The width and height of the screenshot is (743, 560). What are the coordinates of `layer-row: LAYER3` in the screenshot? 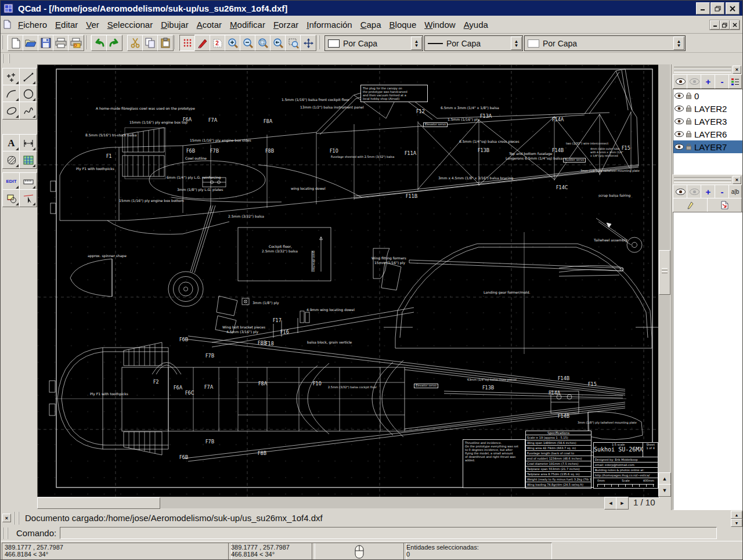 It's located at (708, 121).